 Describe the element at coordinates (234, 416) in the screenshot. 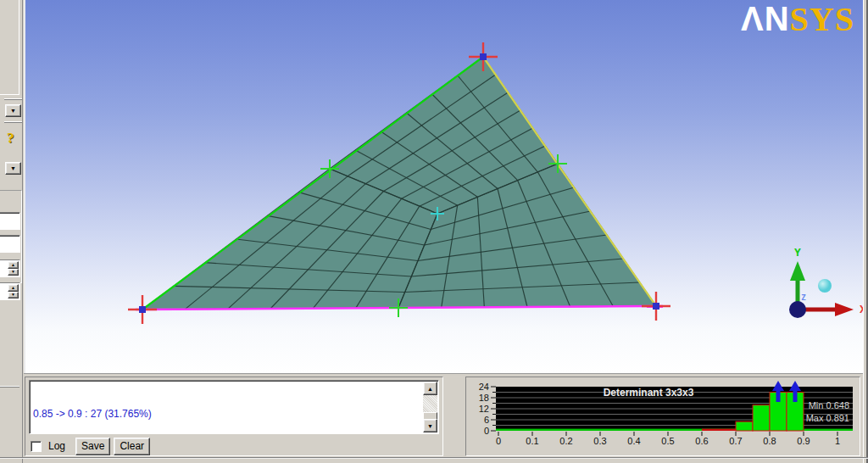

I see `message-console-panel: 0.85 -> 0.9 : 27 (31.765%) 0.9 -> 0.95 :…` at that location.